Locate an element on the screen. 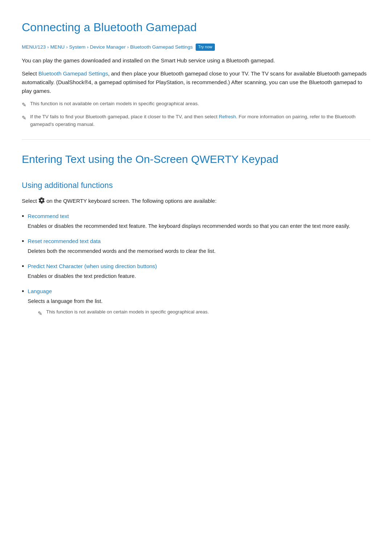 This screenshot has width=392, height=554. recommend-text-content: Recommend text Enables or disables the r… is located at coordinates (189, 221).